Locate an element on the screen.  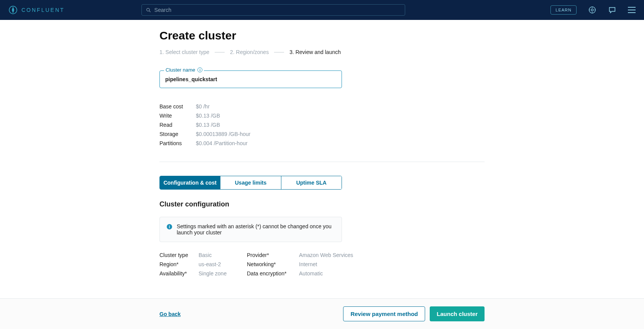
menu-icon is located at coordinates (632, 10).